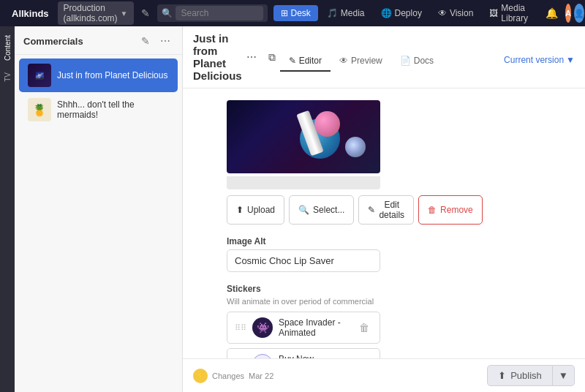 This screenshot has width=585, height=392. Describe the element at coordinates (450, 210) in the screenshot. I see `remove-button: 🗑 Remove` at that location.